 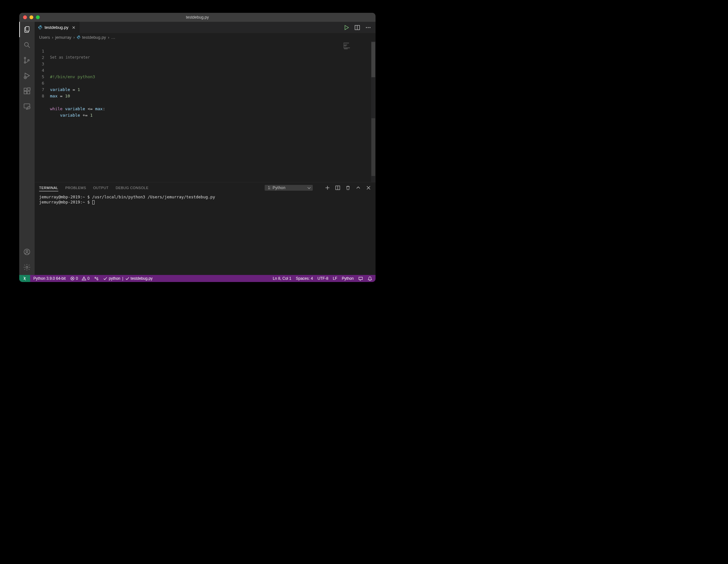 I want to click on line-number: 1, so click(x=39, y=51).